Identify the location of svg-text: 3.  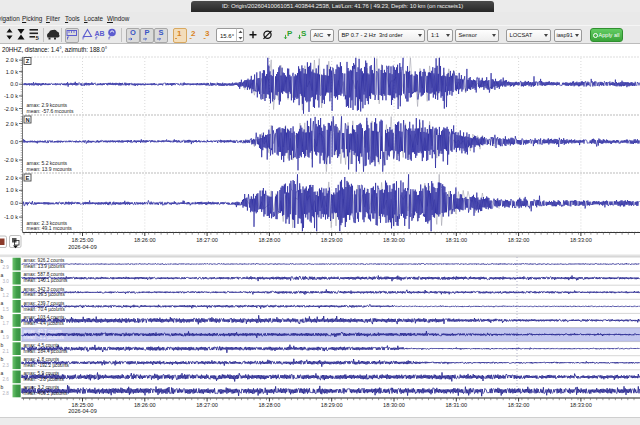
(208, 34).